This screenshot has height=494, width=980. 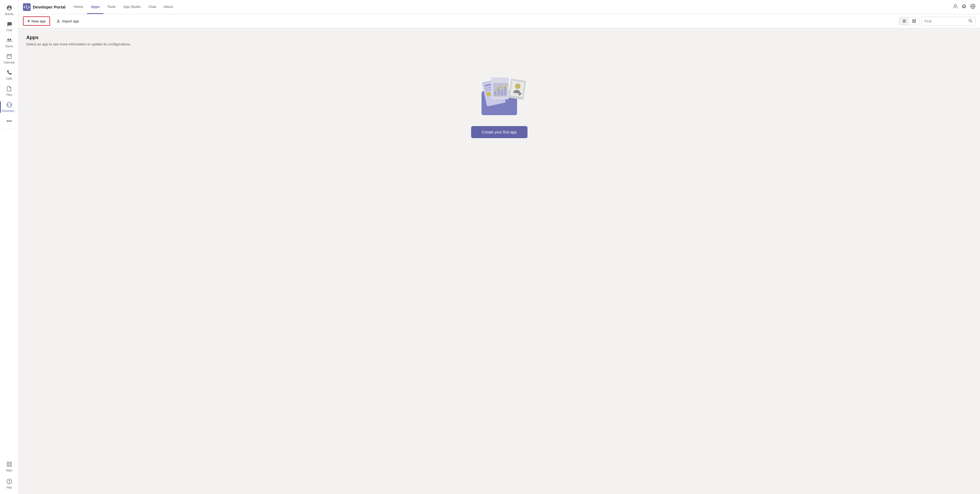 What do you see at coordinates (9, 73) in the screenshot?
I see `calls-icon` at bounding box center [9, 73].